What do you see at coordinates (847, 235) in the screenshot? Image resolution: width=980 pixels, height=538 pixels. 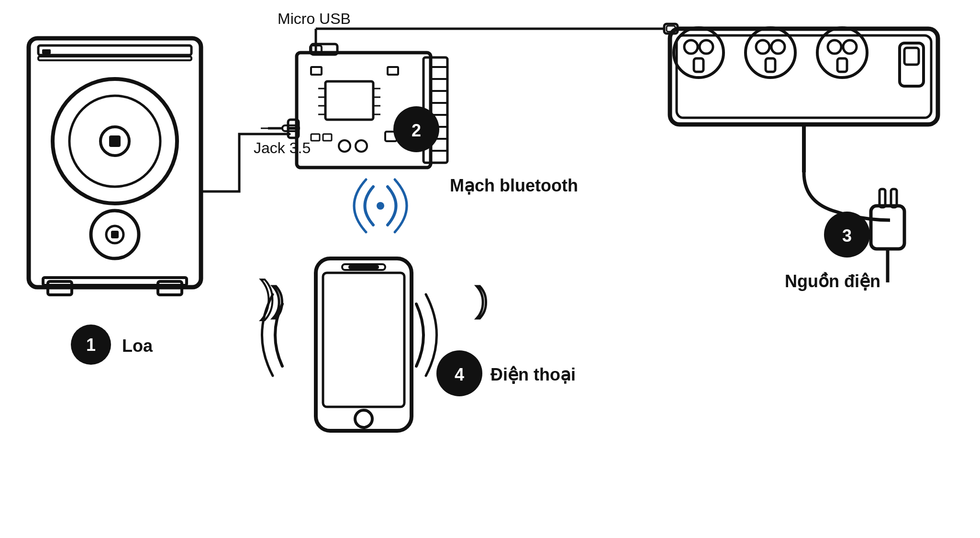 I see `number-3-text: 3` at bounding box center [847, 235].